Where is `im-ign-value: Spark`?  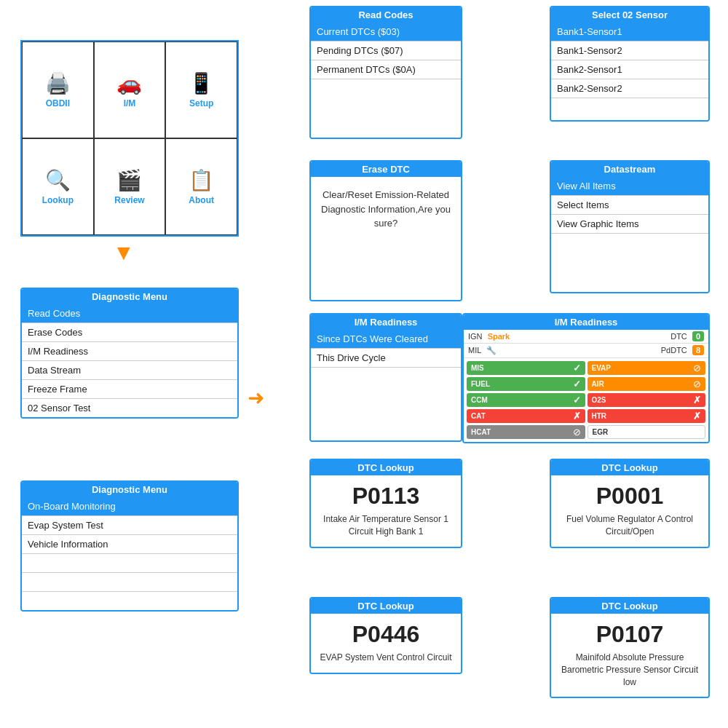
im-ign-value: Spark is located at coordinates (499, 336).